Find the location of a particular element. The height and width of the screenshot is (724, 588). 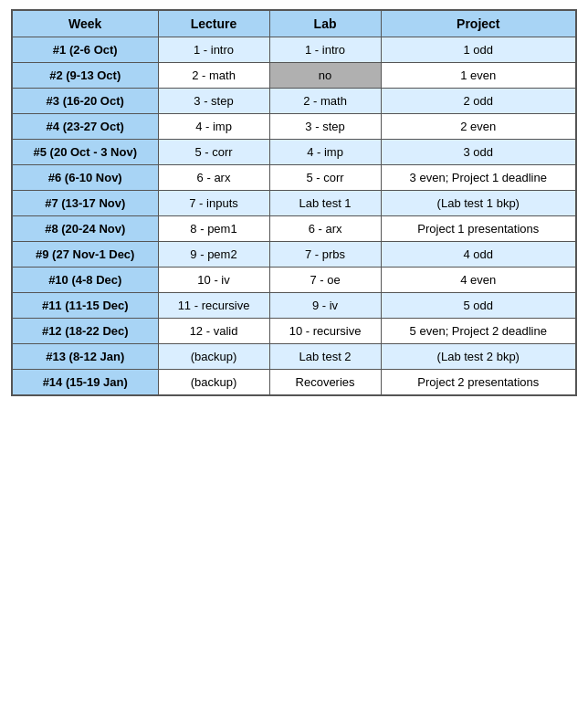

lab-cell: 7 - prbs is located at coordinates (325, 255).